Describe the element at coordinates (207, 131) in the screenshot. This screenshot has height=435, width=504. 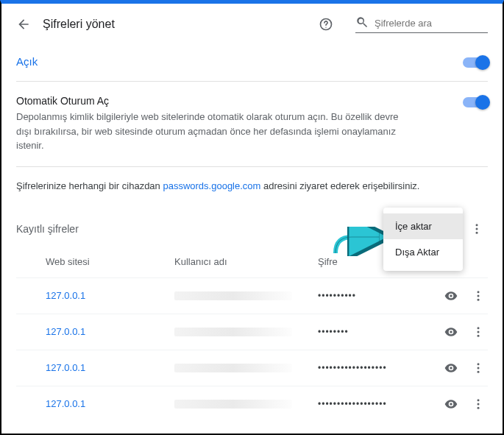
I see `auto-signin-desc: Depolanmış kimlik bilgileriyle web sitel…` at that location.